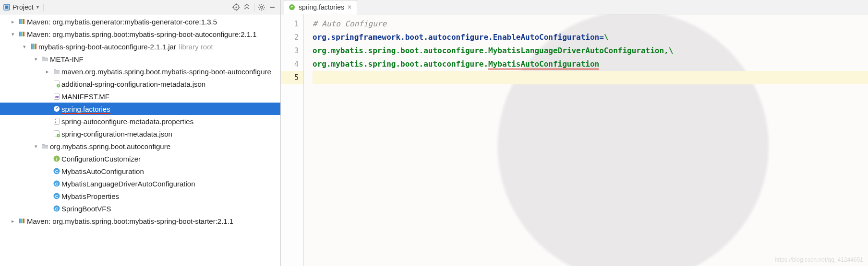  I want to click on code-line: # Auto Configure, so click(591, 24).